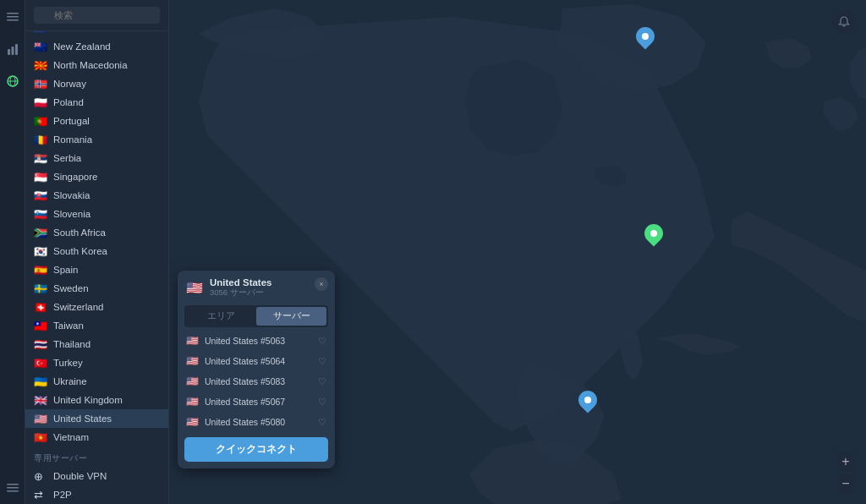  I want to click on quick-connect-button: クイックコネクト, so click(256, 450).